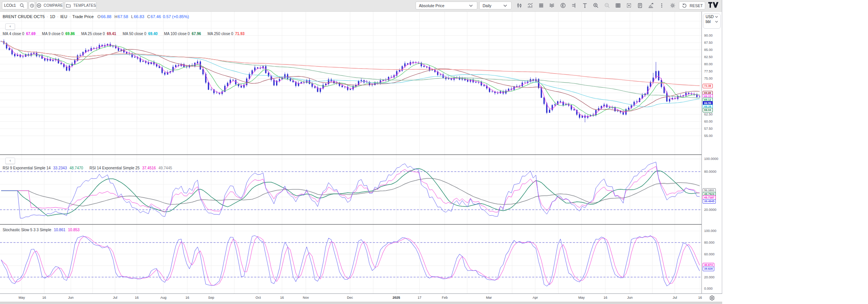 Image resolution: width=868 pixels, height=304 pixels. What do you see at coordinates (138, 17) in the screenshot?
I see `ohlc-value: L66.83` at bounding box center [138, 17].